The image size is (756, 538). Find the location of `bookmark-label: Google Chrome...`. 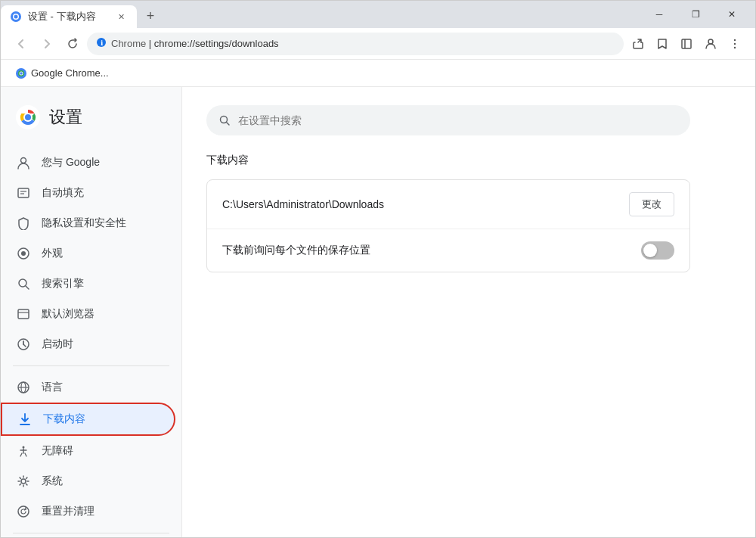

bookmark-label: Google Chrome... is located at coordinates (70, 73).